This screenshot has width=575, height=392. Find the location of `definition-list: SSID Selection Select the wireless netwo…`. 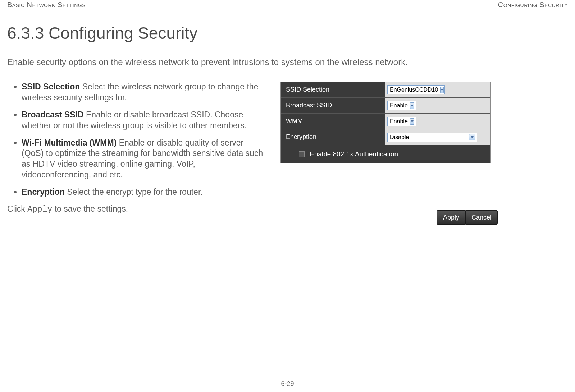

definition-list: SSID Selection Select the wireless netwo… is located at coordinates (137, 139).